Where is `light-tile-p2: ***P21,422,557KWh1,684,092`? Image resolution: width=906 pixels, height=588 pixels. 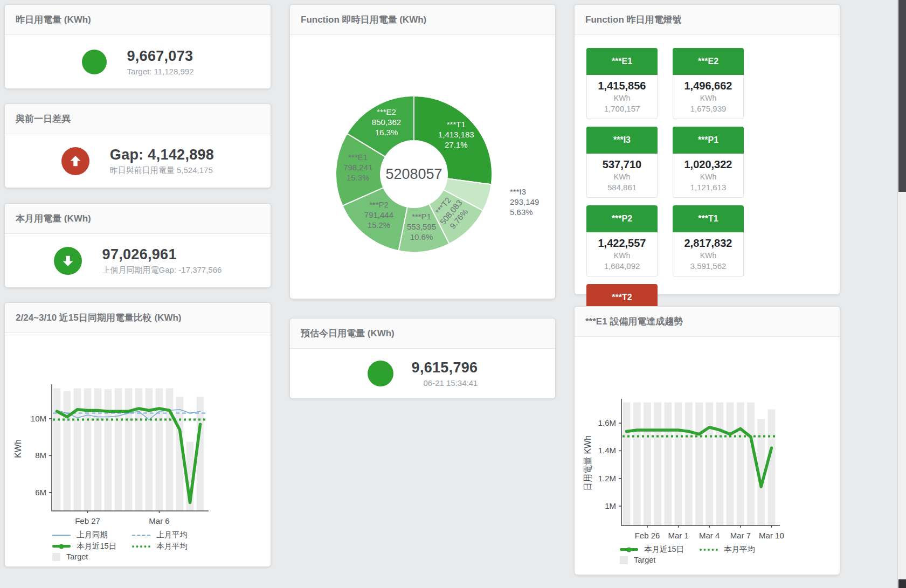
light-tile-p2: ***P21,422,557KWh1,684,092 is located at coordinates (622, 241).